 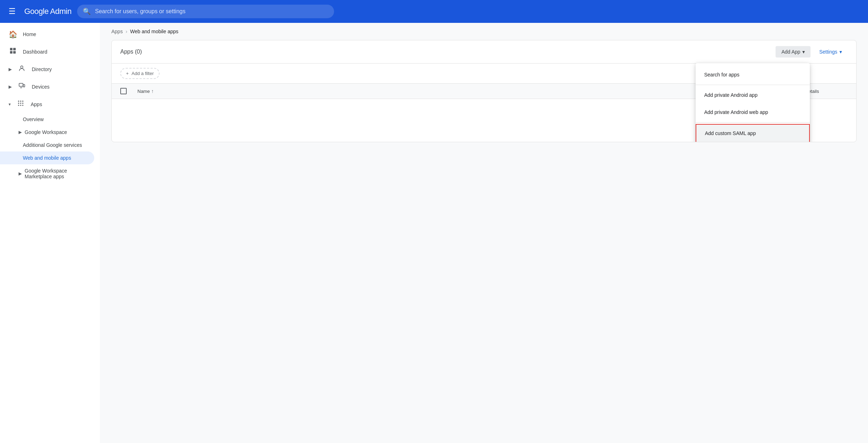 What do you see at coordinates (117, 31) in the screenshot?
I see `breadcrumb-apps: Apps` at bounding box center [117, 31].